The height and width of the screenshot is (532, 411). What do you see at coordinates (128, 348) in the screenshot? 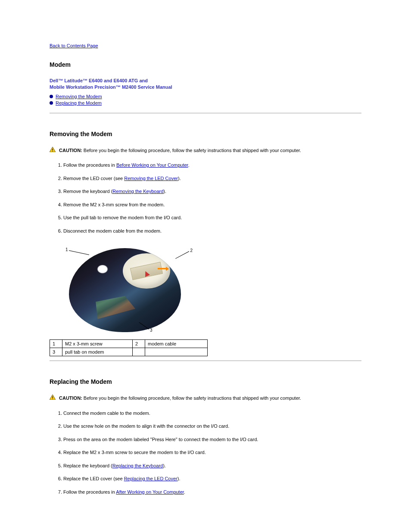
I see `parts-table: 1 M2 x 3-mm screw 2 modem cable 3 pull t…` at bounding box center [128, 348].